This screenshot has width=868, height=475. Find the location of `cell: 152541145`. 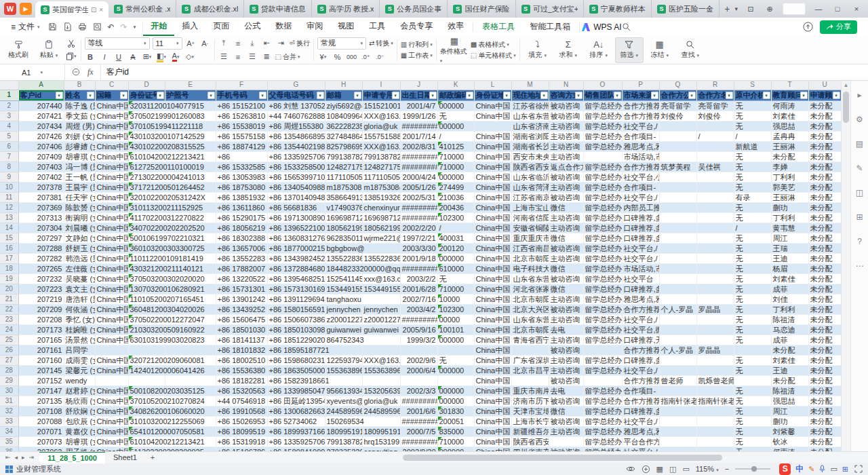

cell: 152541145 is located at coordinates (343, 278).